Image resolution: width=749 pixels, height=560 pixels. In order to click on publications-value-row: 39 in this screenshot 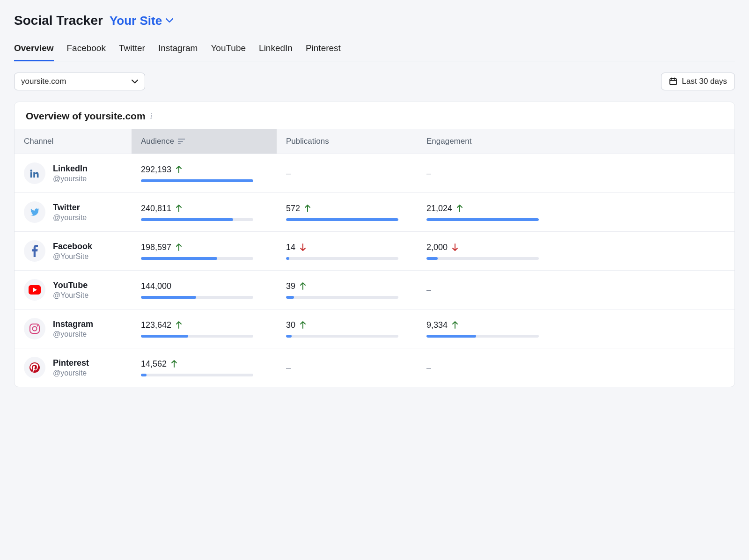, I will do `click(347, 287)`.